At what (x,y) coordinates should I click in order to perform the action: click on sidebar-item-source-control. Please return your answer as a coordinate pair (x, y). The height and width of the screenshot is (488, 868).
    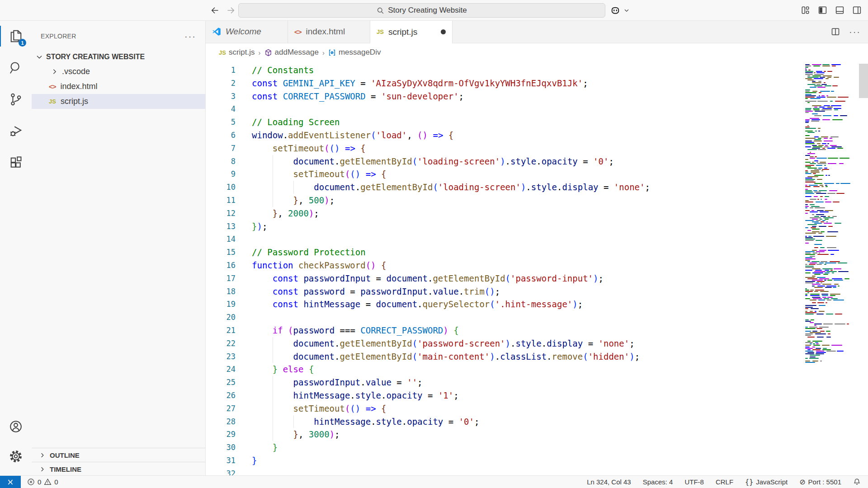
    Looking at the image, I should click on (16, 99).